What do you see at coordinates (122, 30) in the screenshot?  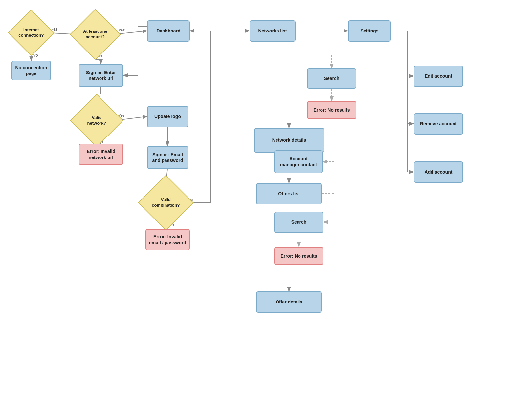 I see `svg-text: Yes` at bounding box center [122, 30].